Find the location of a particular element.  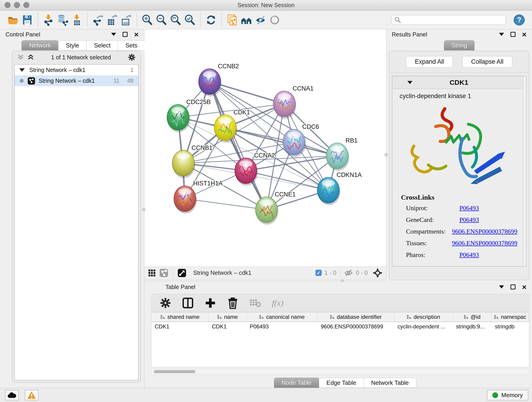

import-network-from-file-icon is located at coordinates (48, 20).